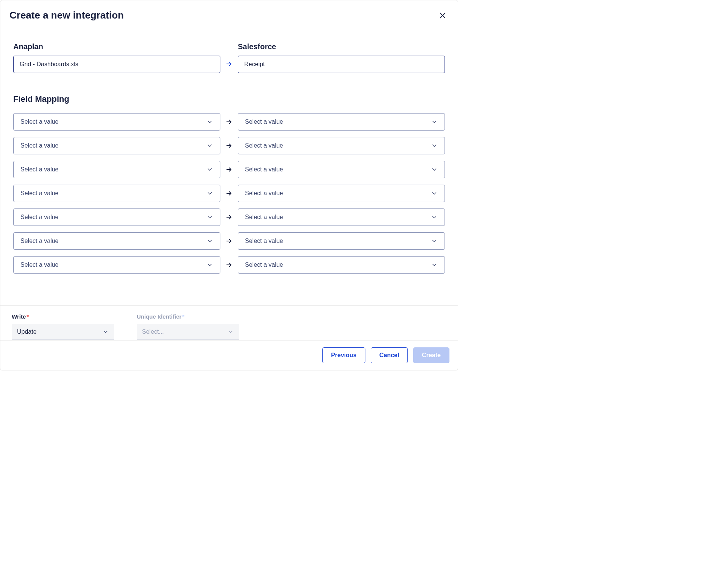 This screenshot has width=727, height=588. I want to click on write-value: Update, so click(27, 332).